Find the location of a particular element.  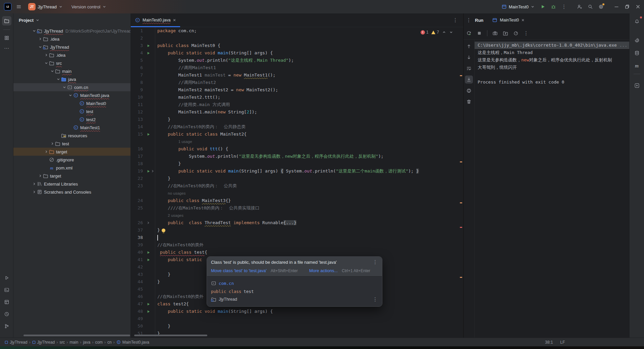

editor-hscrollbar is located at coordinates (171, 336).